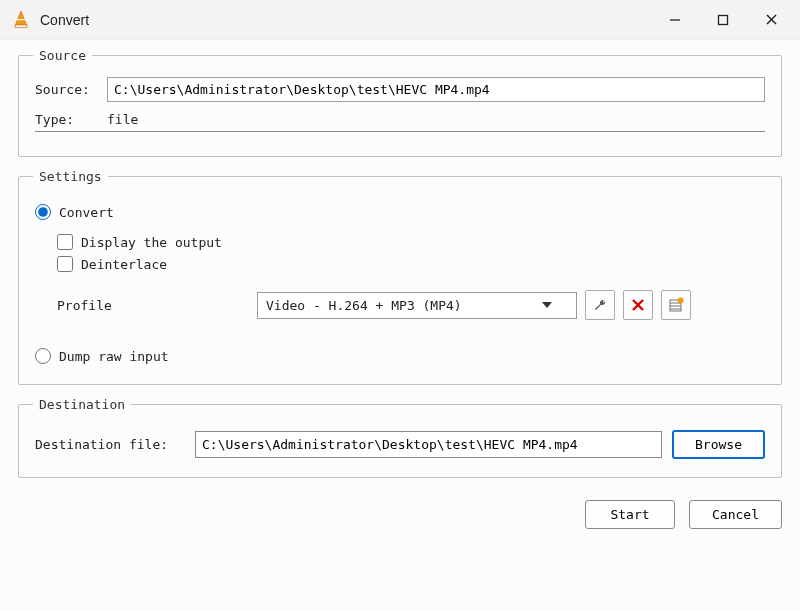 This screenshot has height=611, width=800. What do you see at coordinates (676, 305) in the screenshot?
I see `new-profile-icon` at bounding box center [676, 305].